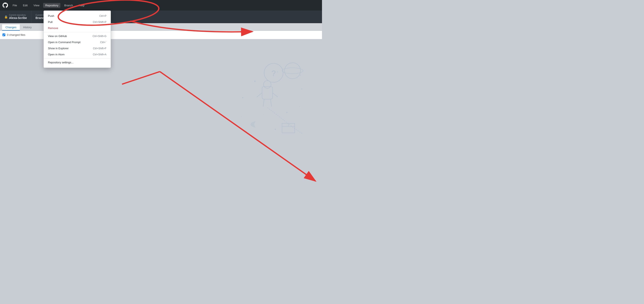 This screenshot has height=304, width=644. What do you see at coordinates (77, 55) in the screenshot?
I see `open-in-atom-menu-item: Open in Atom Ctrl+Shift+A` at bounding box center [77, 55].